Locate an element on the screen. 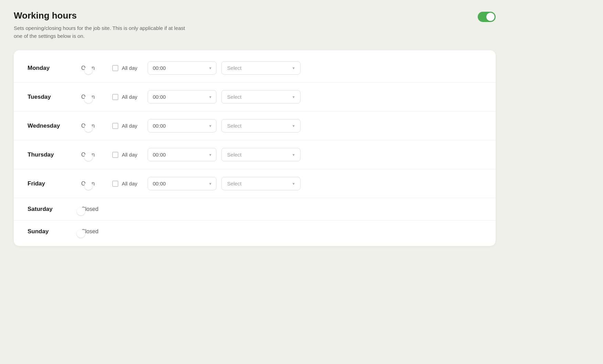 The height and width of the screenshot is (364, 603). header-section: Working hours Sets opening/closing hours… is located at coordinates (255, 25).